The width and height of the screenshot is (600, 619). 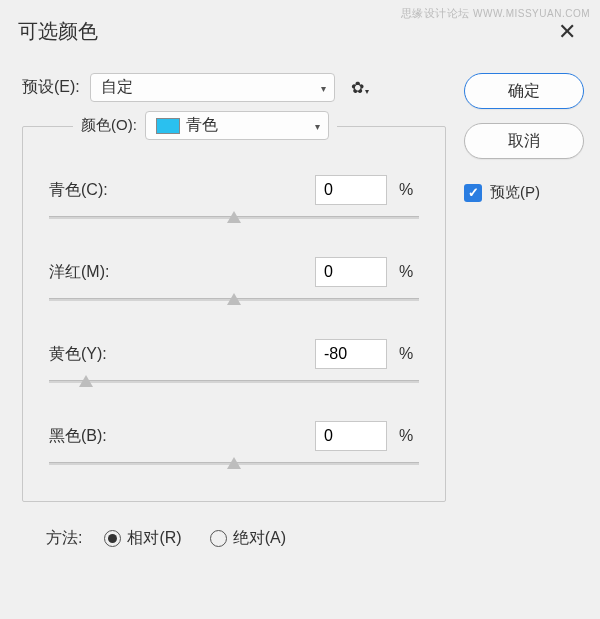 I want to click on slider-magenta: 洋红(M): %, so click(x=234, y=283).